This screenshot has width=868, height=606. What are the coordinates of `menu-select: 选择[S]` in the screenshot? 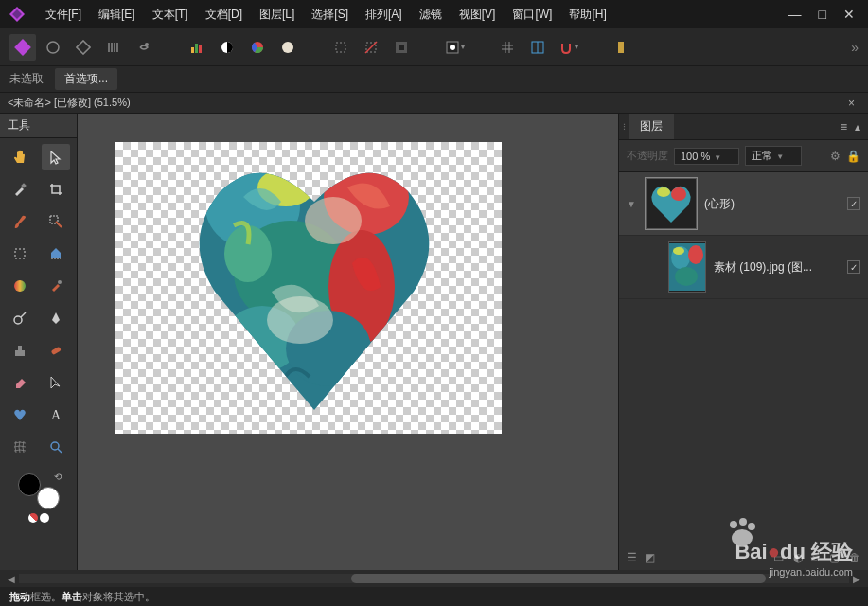 It's located at (329, 15).